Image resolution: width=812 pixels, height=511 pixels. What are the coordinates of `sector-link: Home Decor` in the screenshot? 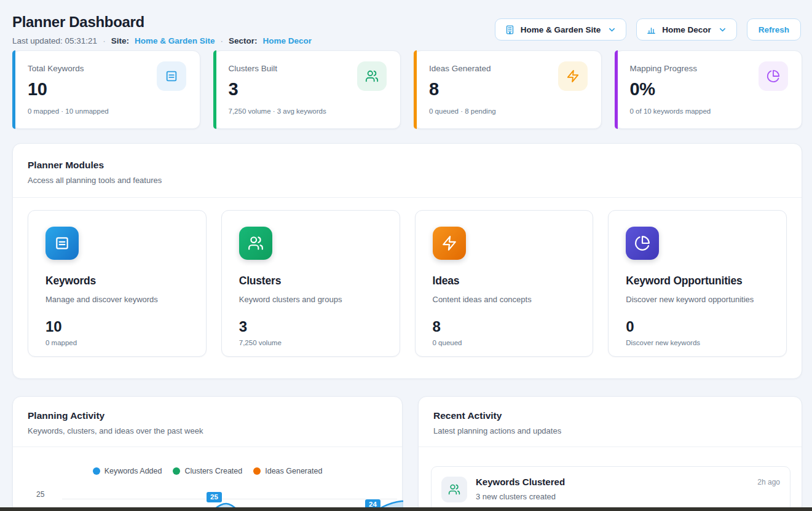 It's located at (287, 41).